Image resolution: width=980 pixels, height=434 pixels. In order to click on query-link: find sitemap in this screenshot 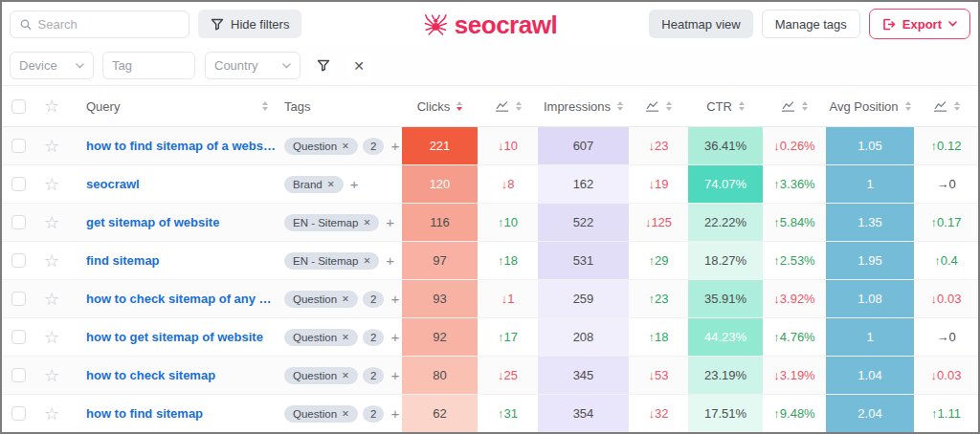, I will do `click(122, 260)`.